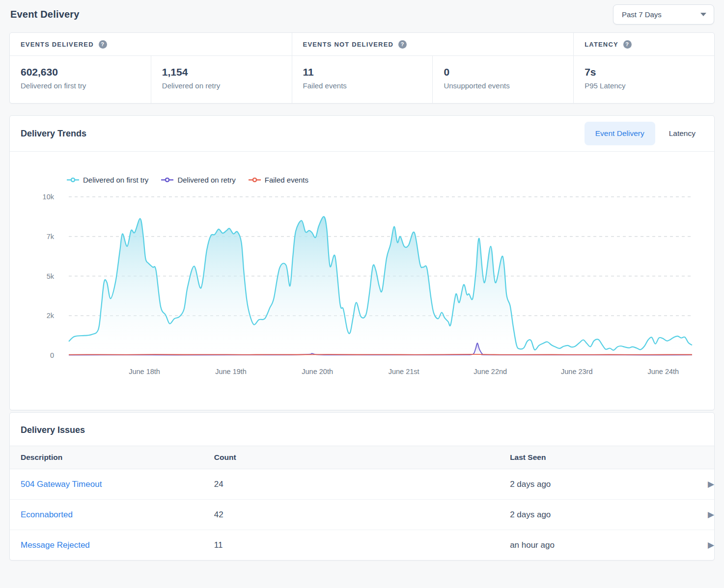 The image size is (724, 588). What do you see at coordinates (57, 44) in the screenshot?
I see `stats-group-label: EVENTS DELIVERED` at bounding box center [57, 44].